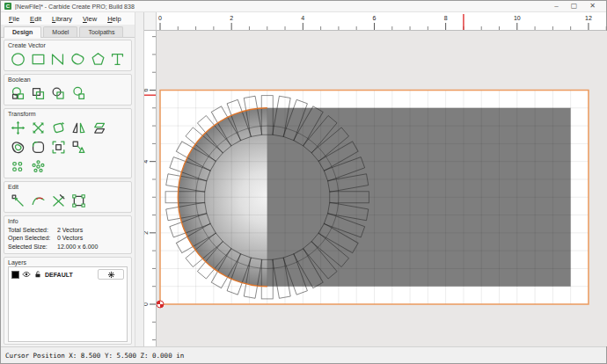 The width and height of the screenshot is (607, 364). What do you see at coordinates (39, 200) in the screenshot?
I see `trim-icon` at bounding box center [39, 200].